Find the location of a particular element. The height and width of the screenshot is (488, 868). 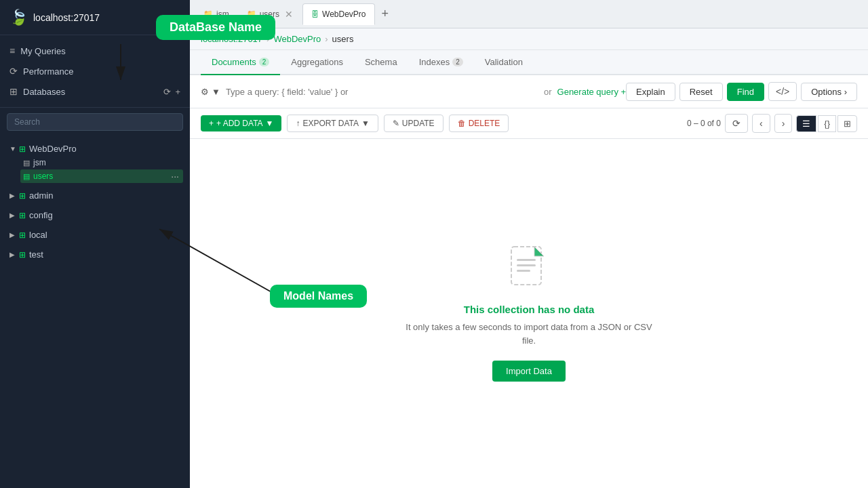

tab-close-icon: ✕ is located at coordinates (289, 14).